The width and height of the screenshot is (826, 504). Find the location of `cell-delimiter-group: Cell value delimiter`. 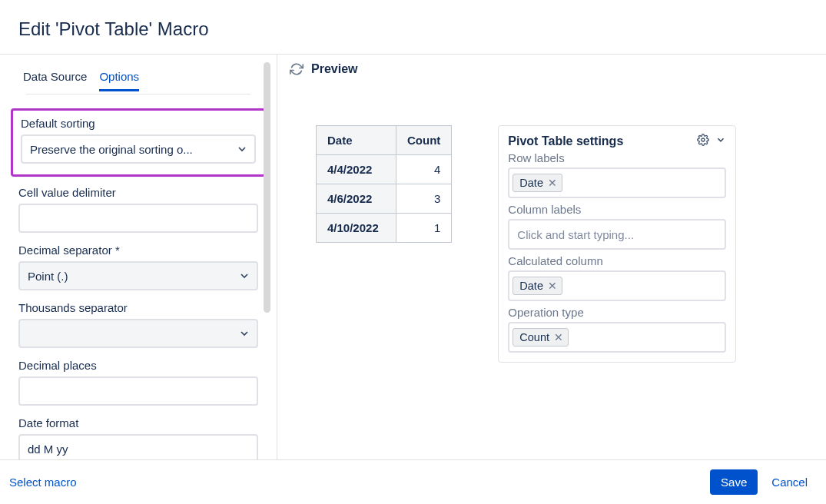

cell-delimiter-group: Cell value delimiter is located at coordinates (138, 209).